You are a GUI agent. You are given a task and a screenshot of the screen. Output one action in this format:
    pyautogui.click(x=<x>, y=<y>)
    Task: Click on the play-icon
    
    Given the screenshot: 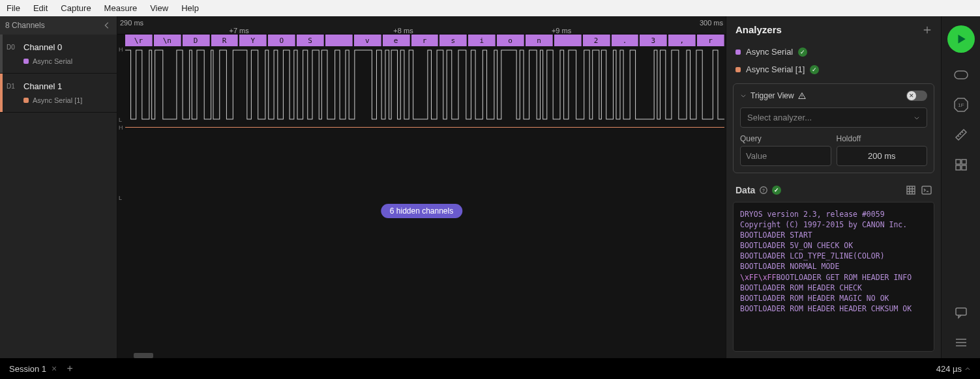 What is the action you would take?
    pyautogui.click(x=961, y=39)
    